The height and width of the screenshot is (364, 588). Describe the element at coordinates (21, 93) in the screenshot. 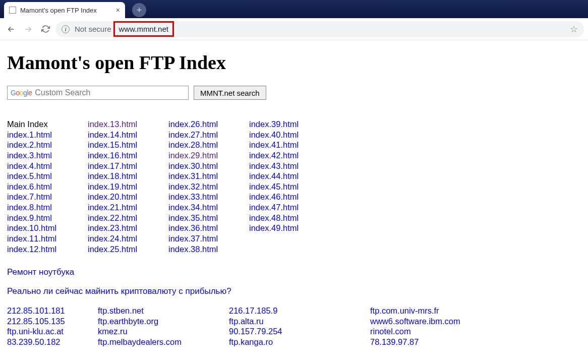

I see `google-logo-icon: Google` at that location.